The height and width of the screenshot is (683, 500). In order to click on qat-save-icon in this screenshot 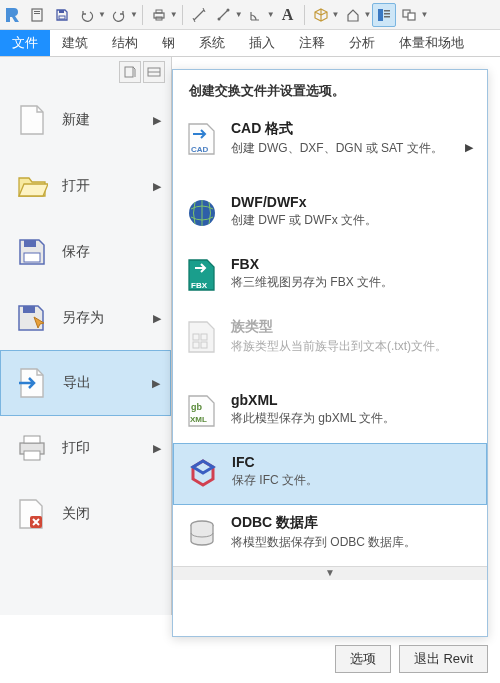, I will do `click(62, 15)`.